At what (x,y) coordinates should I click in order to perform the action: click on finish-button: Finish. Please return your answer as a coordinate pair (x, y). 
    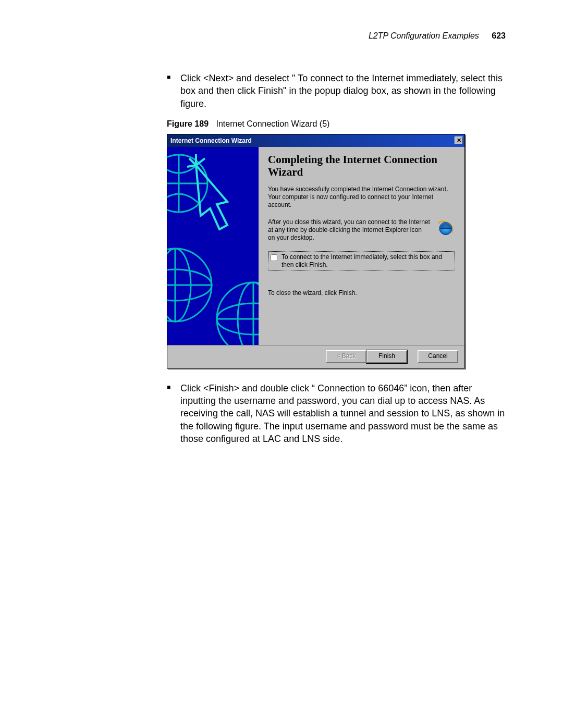
    Looking at the image, I should click on (387, 356).